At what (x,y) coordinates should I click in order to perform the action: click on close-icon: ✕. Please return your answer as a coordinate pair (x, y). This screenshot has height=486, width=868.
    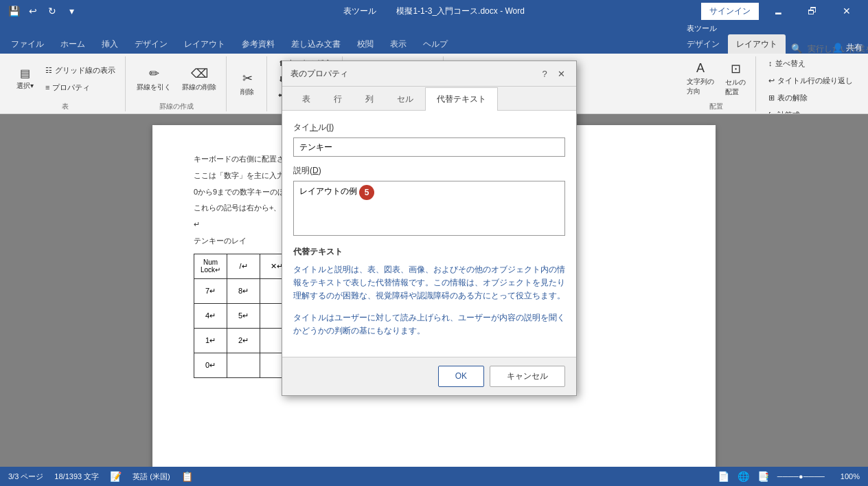
    Looking at the image, I should click on (847, 11).